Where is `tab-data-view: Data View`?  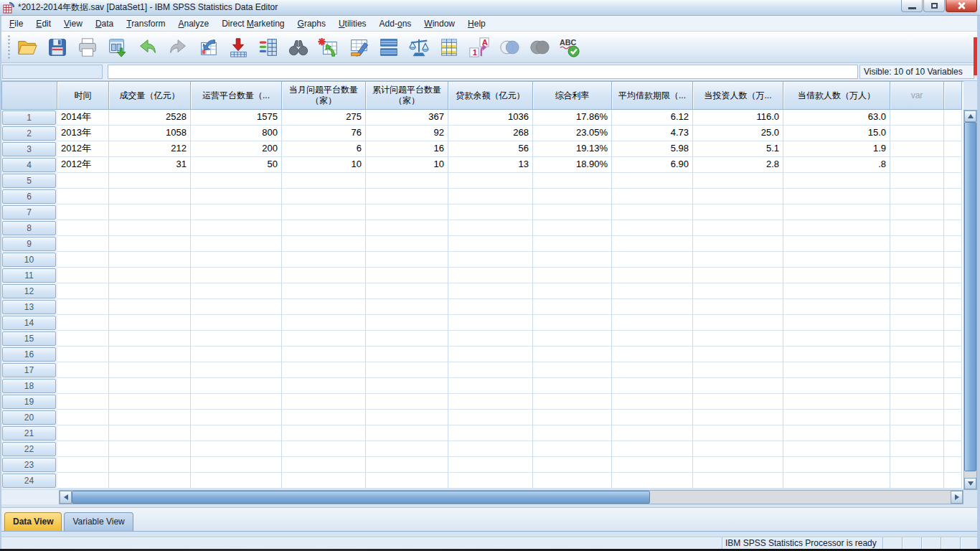 tab-data-view: Data View is located at coordinates (33, 522).